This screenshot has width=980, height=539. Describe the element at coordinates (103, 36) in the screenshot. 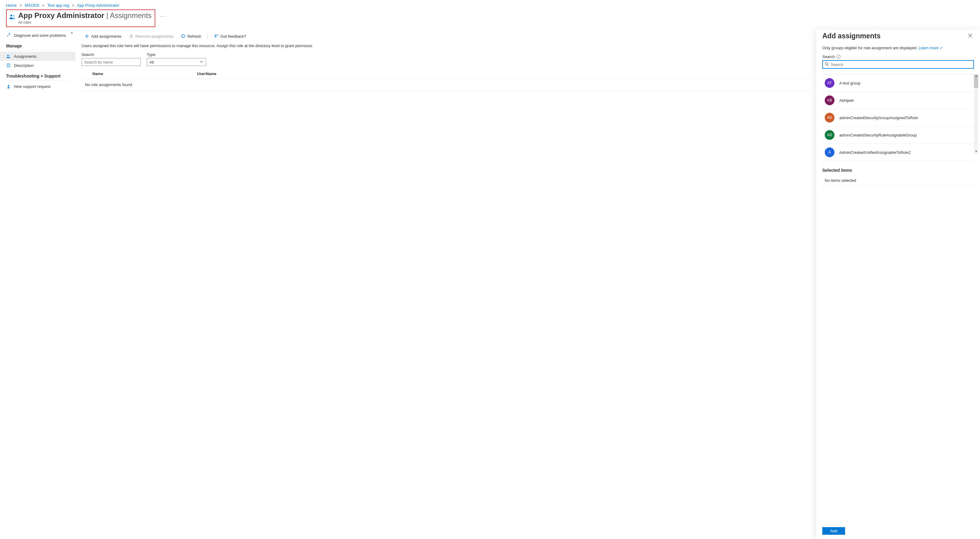

I see `add-assignments-button: Add assignments` at that location.